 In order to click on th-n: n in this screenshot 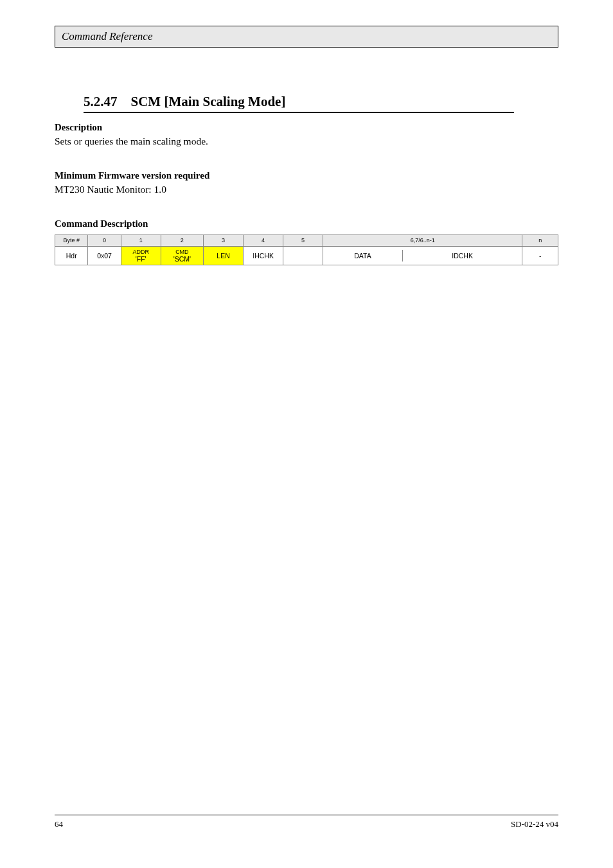, I will do `click(540, 241)`.